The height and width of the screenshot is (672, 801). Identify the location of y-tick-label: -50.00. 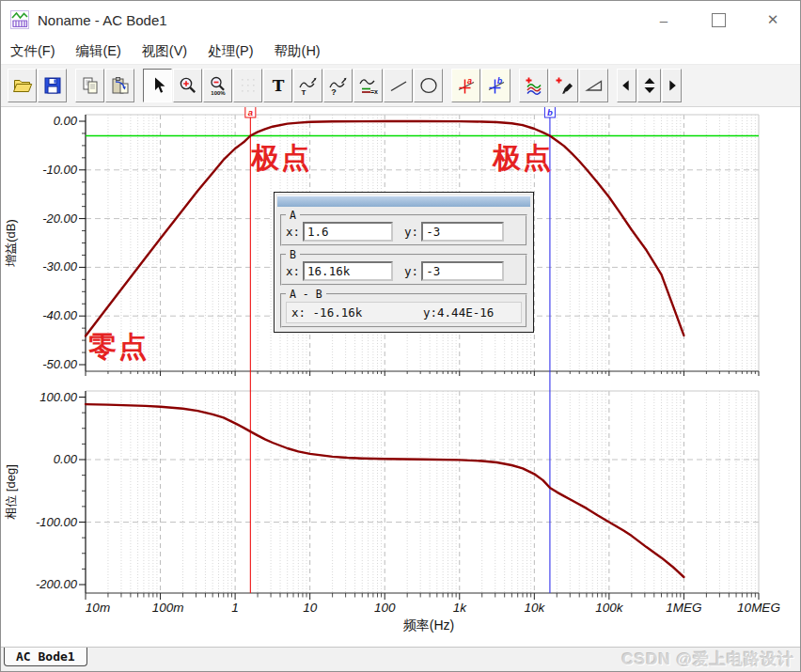
(60, 365).